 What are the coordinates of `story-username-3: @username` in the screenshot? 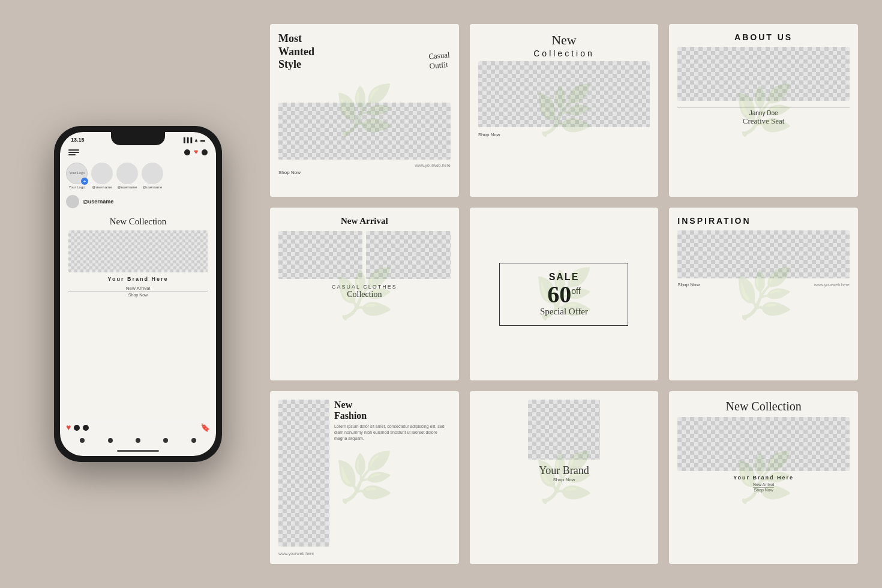 It's located at (152, 187).